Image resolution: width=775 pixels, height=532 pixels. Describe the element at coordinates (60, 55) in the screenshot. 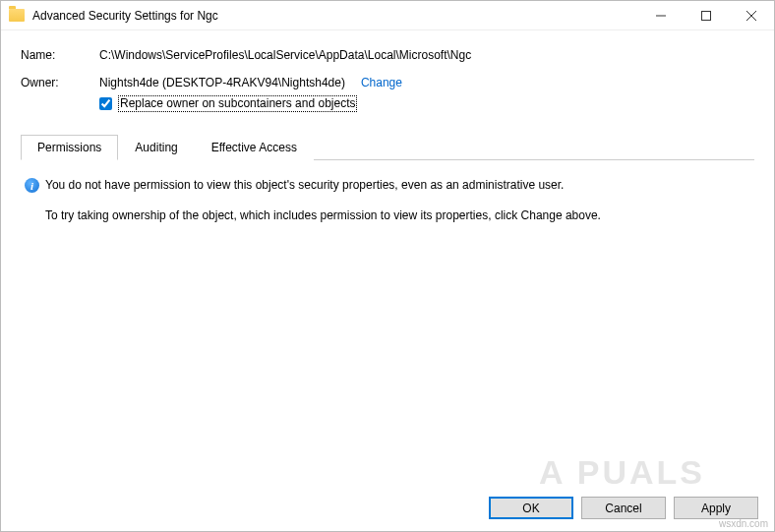

I see `name-label: Name:` at that location.